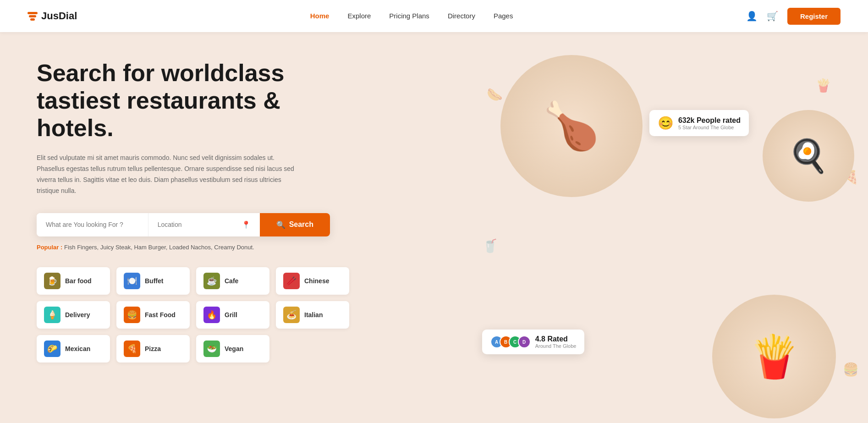 Image resolution: width=868 pixels, height=423 pixels. I want to click on search-what-input, so click(93, 225).